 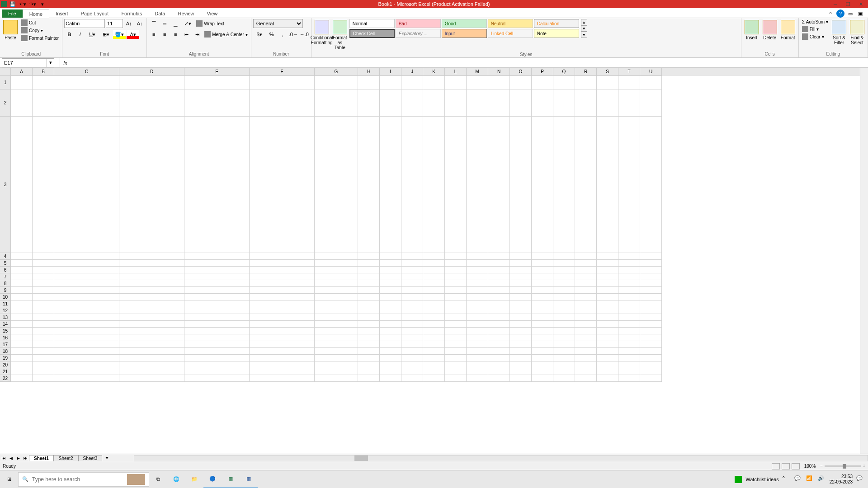 What do you see at coordinates (133, 34) in the screenshot?
I see `font-color-button: A▾` at bounding box center [133, 34].